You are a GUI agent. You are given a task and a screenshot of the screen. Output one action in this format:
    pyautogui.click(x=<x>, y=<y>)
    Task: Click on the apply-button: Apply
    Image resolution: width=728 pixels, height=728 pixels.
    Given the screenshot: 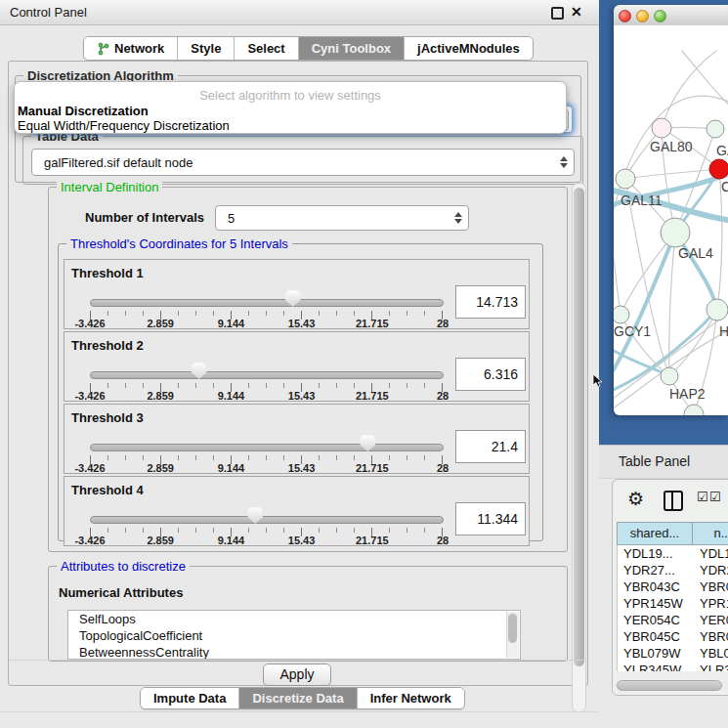 What is the action you would take?
    pyautogui.click(x=297, y=674)
    